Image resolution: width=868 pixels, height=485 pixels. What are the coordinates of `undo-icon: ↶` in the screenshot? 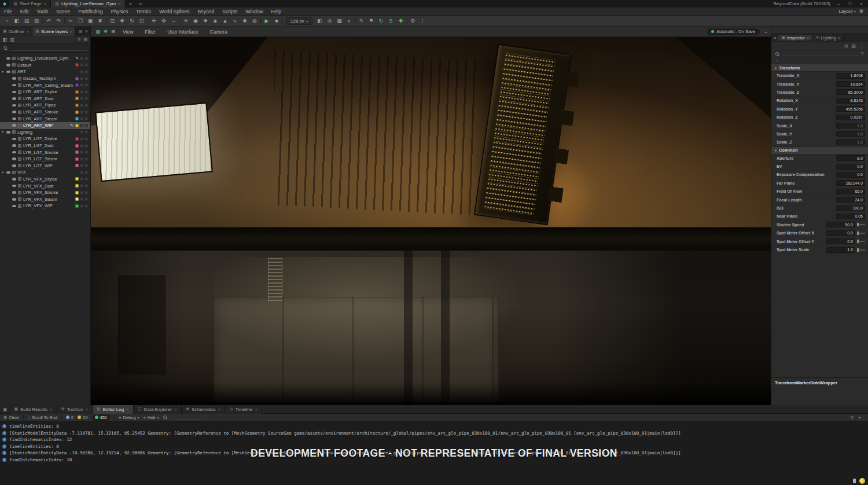 It's located at (49, 21).